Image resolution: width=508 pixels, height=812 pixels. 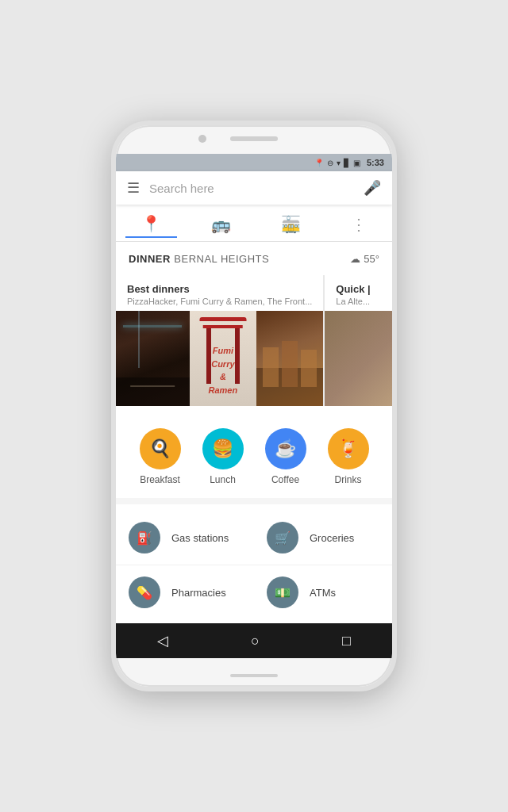 What do you see at coordinates (219, 289) in the screenshot?
I see `best-dinners-title: Best dinners` at bounding box center [219, 289].